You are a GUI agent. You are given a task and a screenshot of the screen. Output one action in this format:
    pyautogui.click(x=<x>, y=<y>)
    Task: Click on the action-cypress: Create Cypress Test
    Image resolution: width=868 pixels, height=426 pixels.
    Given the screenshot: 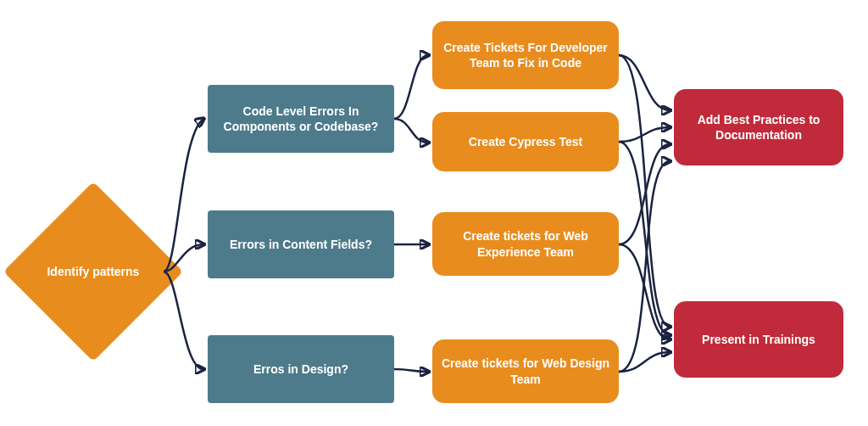 What is the action you would take?
    pyautogui.click(x=526, y=142)
    